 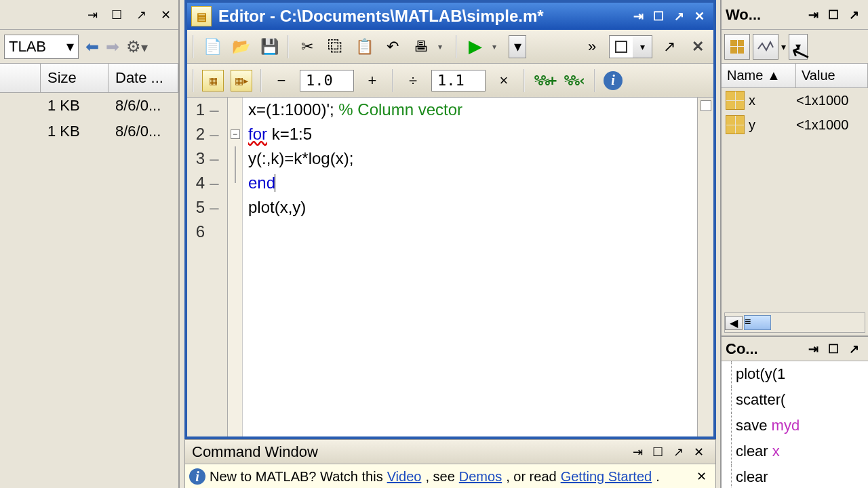 I want to click on paste-icon: 📋, so click(x=364, y=47).